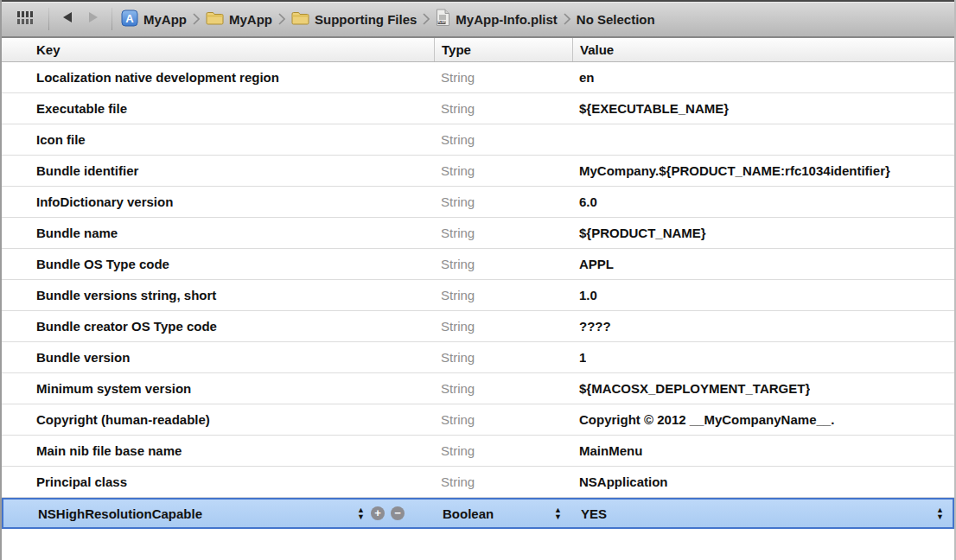 The width and height of the screenshot is (956, 560). Describe the element at coordinates (361, 513) in the screenshot. I see `key-stepper` at that location.